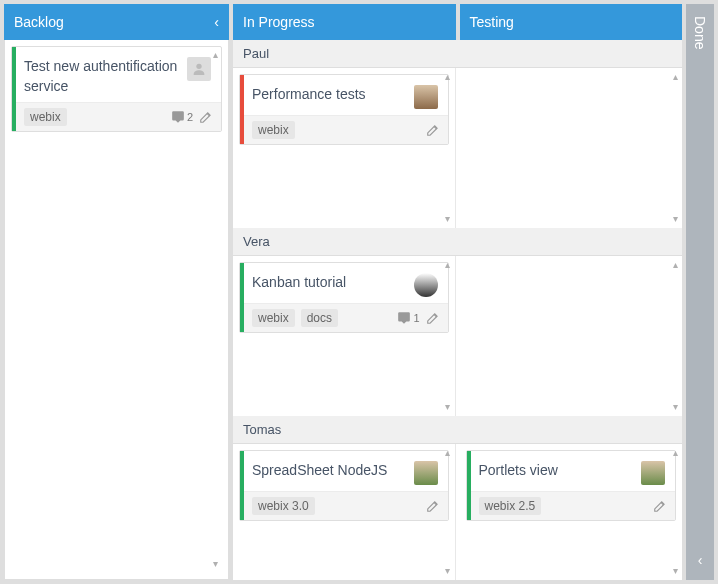 This screenshot has width=718, height=584. What do you see at coordinates (344, 298) in the screenshot?
I see `kanban-card: Kanban tutorial webix docs 1` at bounding box center [344, 298].